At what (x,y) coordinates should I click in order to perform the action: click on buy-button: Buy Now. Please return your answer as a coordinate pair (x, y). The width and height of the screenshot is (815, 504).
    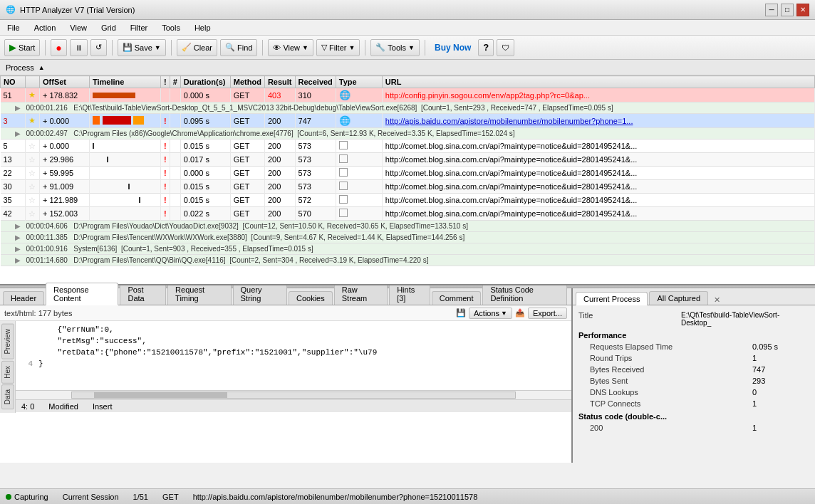
    Looking at the image, I should click on (453, 48).